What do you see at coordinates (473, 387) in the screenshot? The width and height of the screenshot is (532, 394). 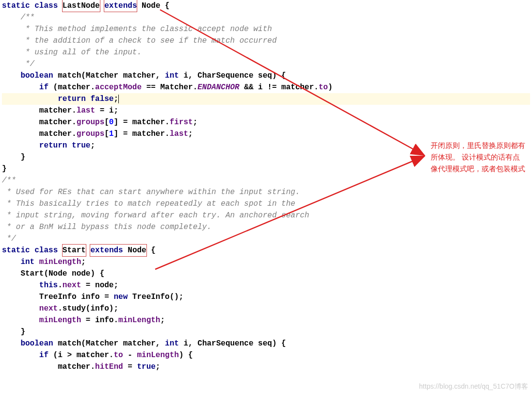 I see `watermark-text: https://blog.csdn.net/qq_51C7O博客` at bounding box center [473, 387].